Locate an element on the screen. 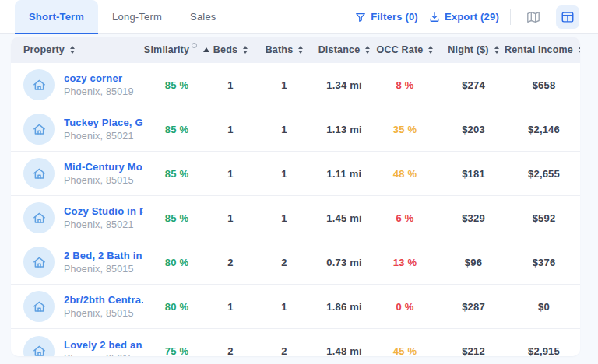 This screenshot has width=598, height=364. distance-value: 1.48 mi is located at coordinates (344, 351).